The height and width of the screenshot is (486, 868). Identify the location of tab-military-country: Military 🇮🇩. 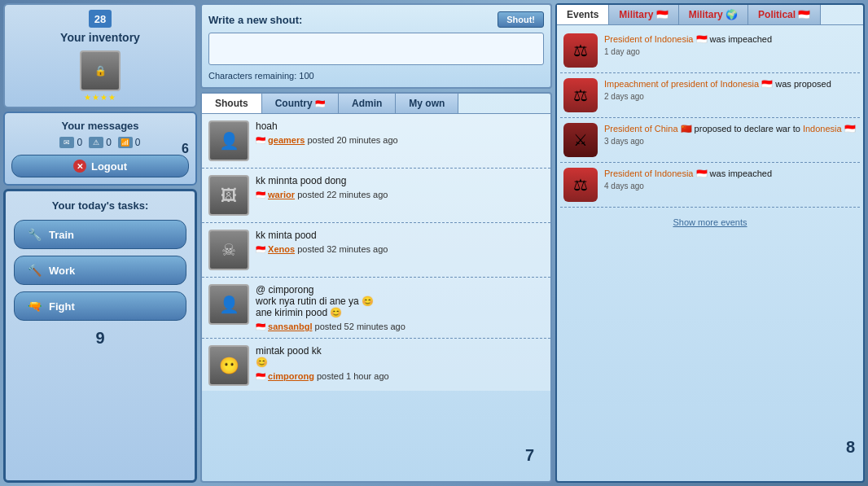
(643, 15).